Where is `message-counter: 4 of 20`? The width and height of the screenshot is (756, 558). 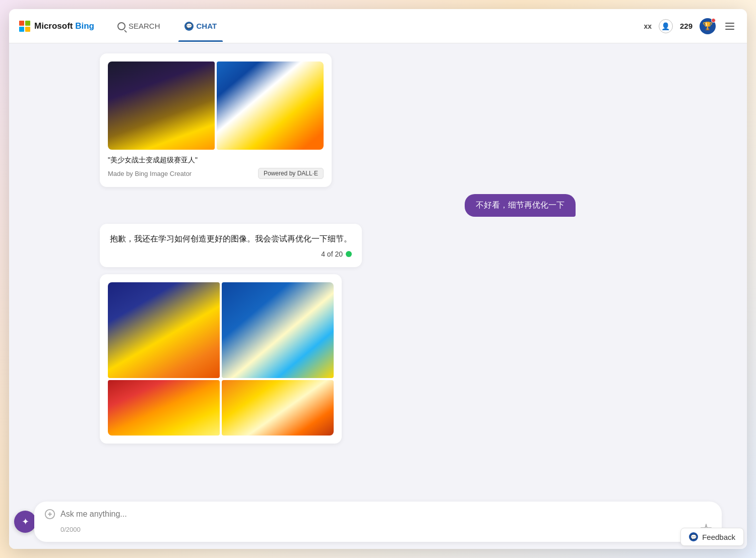 message-counter: 4 of 20 is located at coordinates (231, 254).